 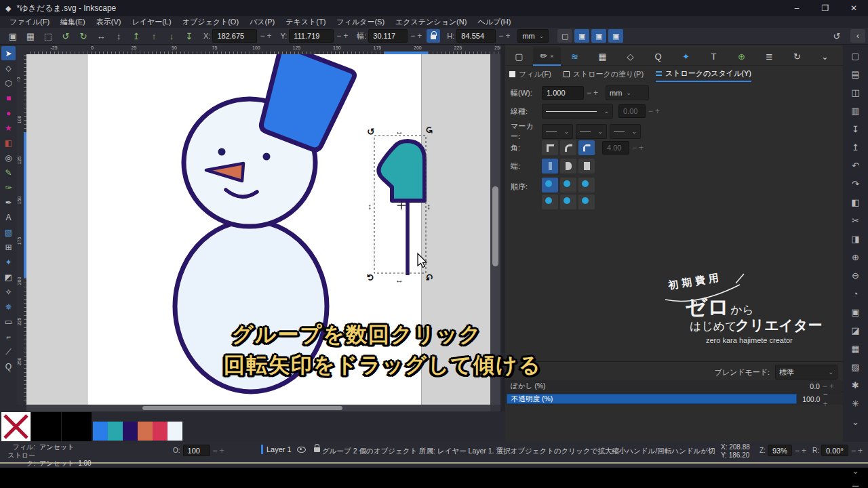 What do you see at coordinates (856, 74) in the screenshot?
I see `open-icon: ▤` at bounding box center [856, 74].